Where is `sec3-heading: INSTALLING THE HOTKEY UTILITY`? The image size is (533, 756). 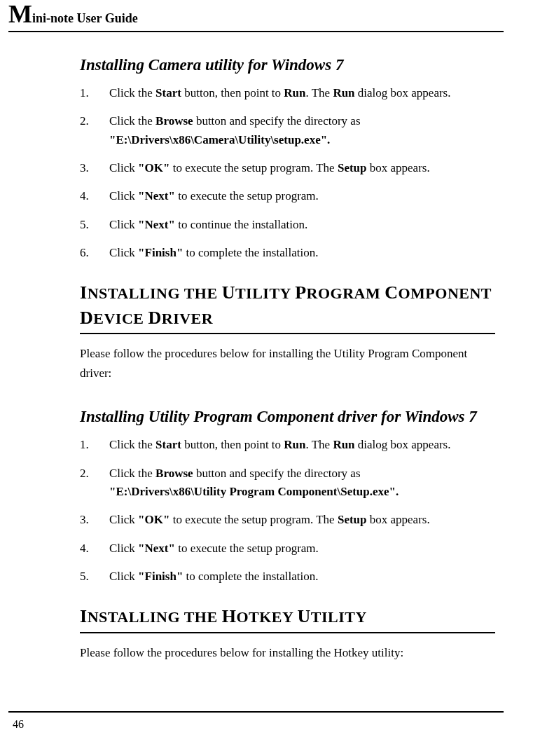 sec3-heading: INSTALLING THE HOTKEY UTILITY is located at coordinates (287, 618).